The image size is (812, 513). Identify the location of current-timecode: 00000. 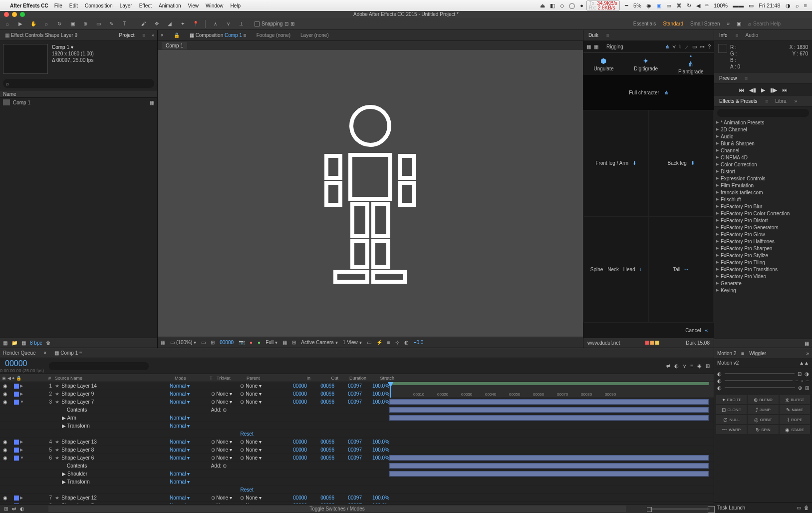
(22, 364).